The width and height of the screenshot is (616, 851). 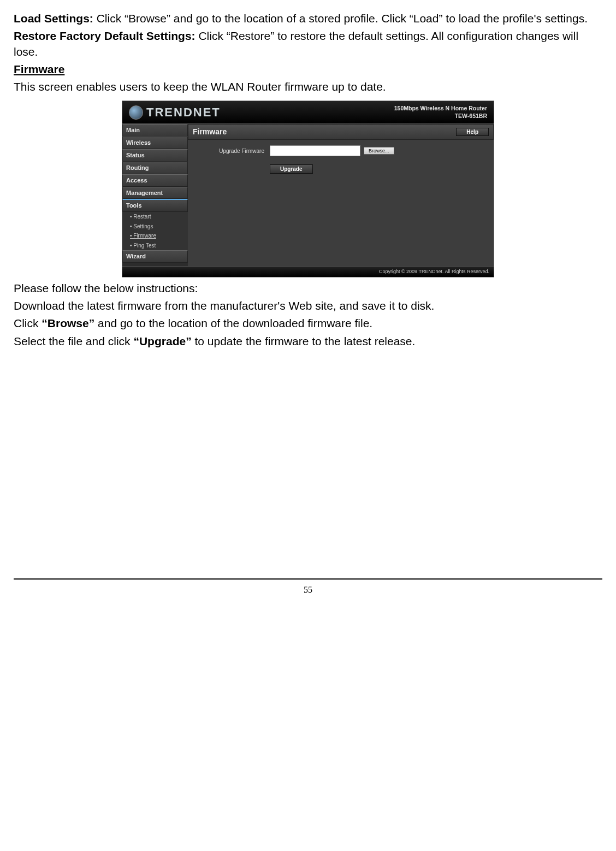 I want to click on instr3-bold: “Upgrade”, so click(x=162, y=341).